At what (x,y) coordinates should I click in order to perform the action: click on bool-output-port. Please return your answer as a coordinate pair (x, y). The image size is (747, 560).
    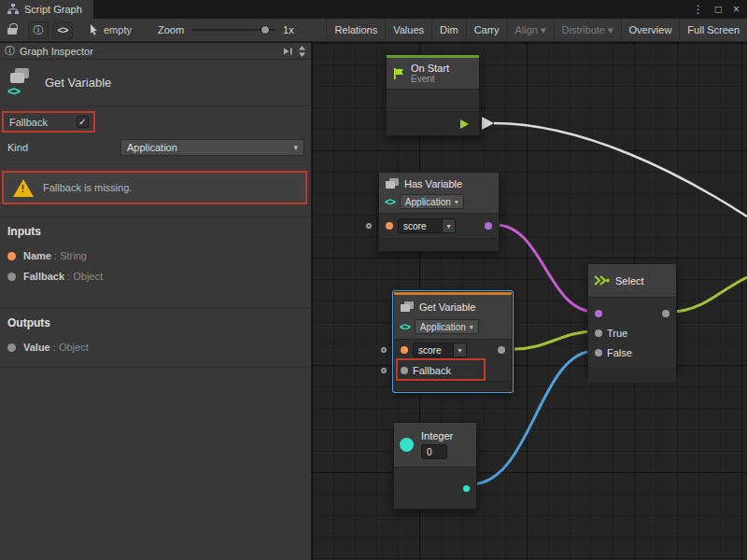
    Looking at the image, I should click on (488, 226).